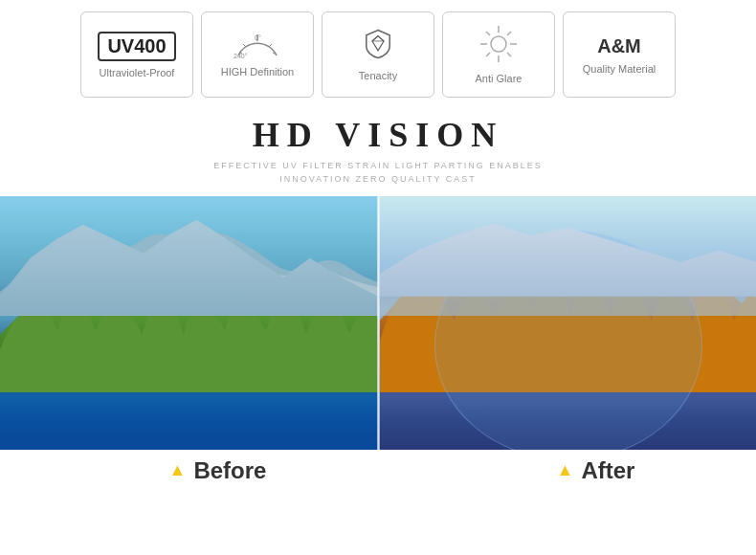 This screenshot has height=555, width=756. I want to click on badge-am-subtitle: Quality Material, so click(619, 69).